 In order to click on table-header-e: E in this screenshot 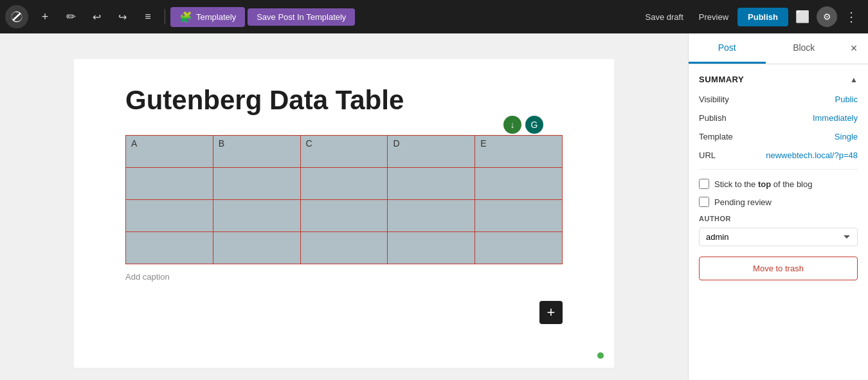, I will do `click(519, 152)`.